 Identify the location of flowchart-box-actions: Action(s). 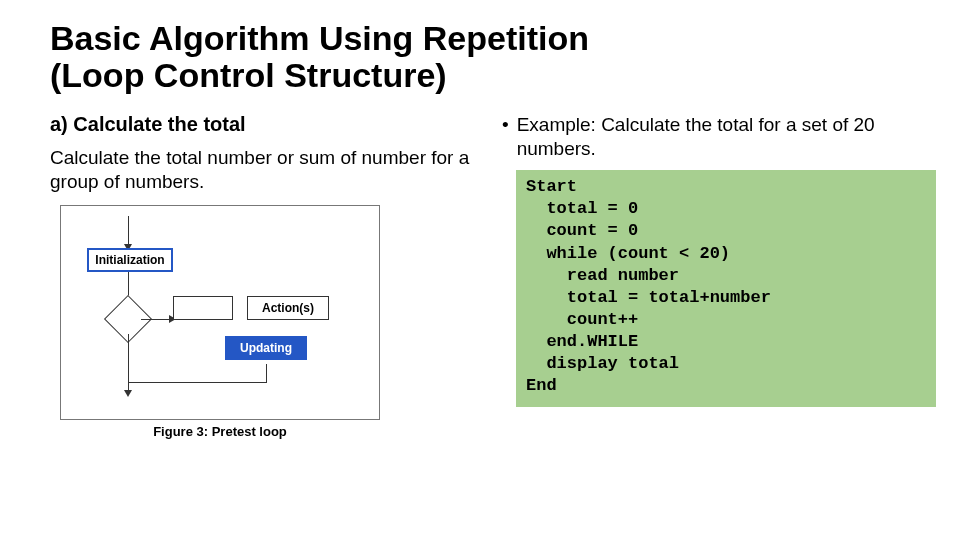
(288, 308).